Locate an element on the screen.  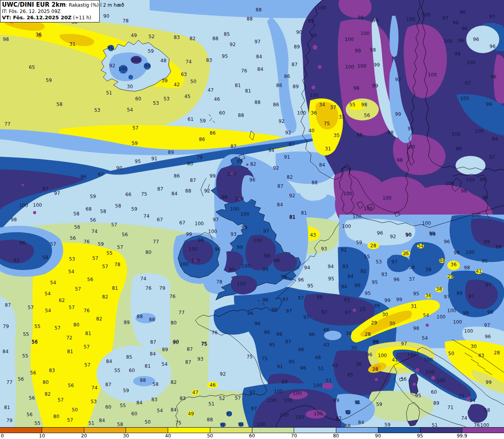
humidity-value-label: 81 is located at coordinates (304, 213).